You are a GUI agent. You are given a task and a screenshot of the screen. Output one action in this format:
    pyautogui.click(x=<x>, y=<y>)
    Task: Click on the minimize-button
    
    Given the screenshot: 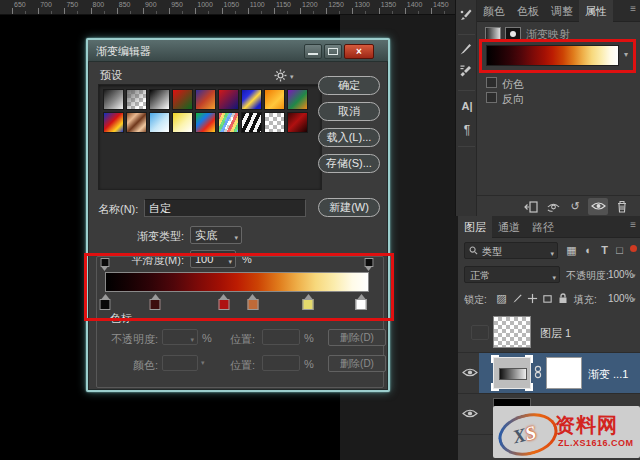 What is the action you would take?
    pyautogui.click(x=313, y=52)
    